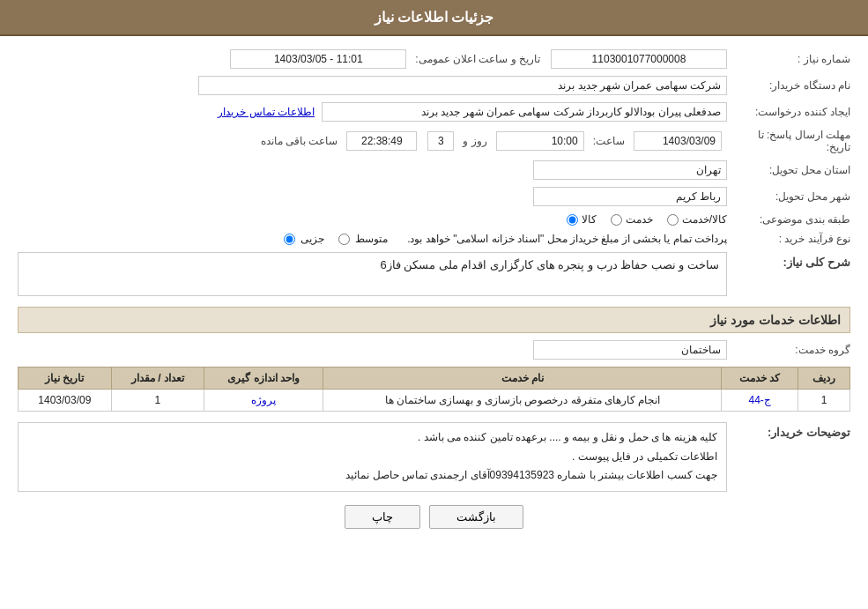  What do you see at coordinates (65, 379) in the screenshot?
I see `col-date: تاریخ نیاز` at bounding box center [65, 379].